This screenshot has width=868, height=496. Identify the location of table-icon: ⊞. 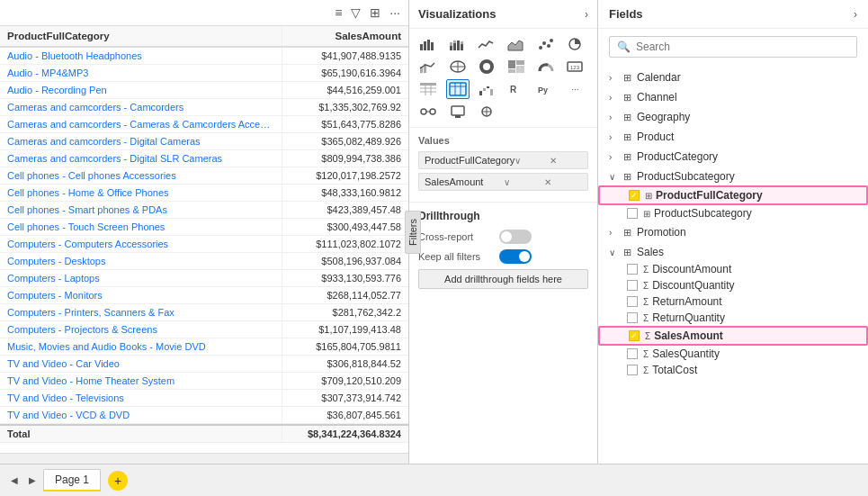
(628, 252).